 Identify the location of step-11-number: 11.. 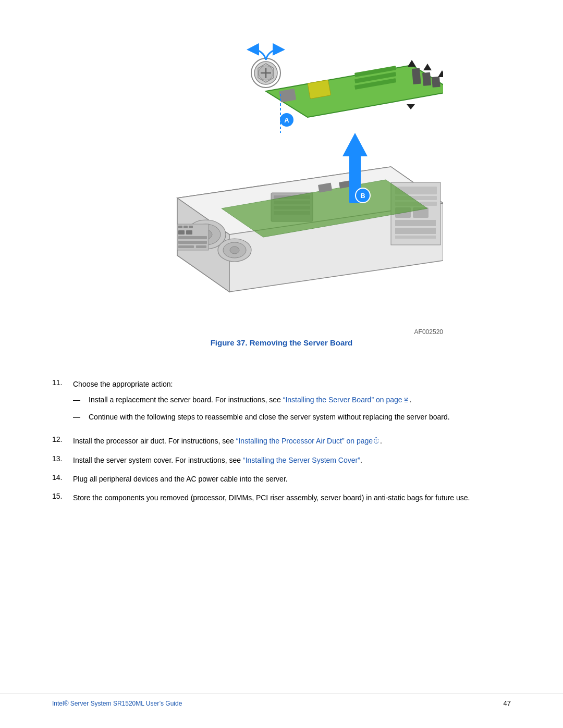
(63, 382).